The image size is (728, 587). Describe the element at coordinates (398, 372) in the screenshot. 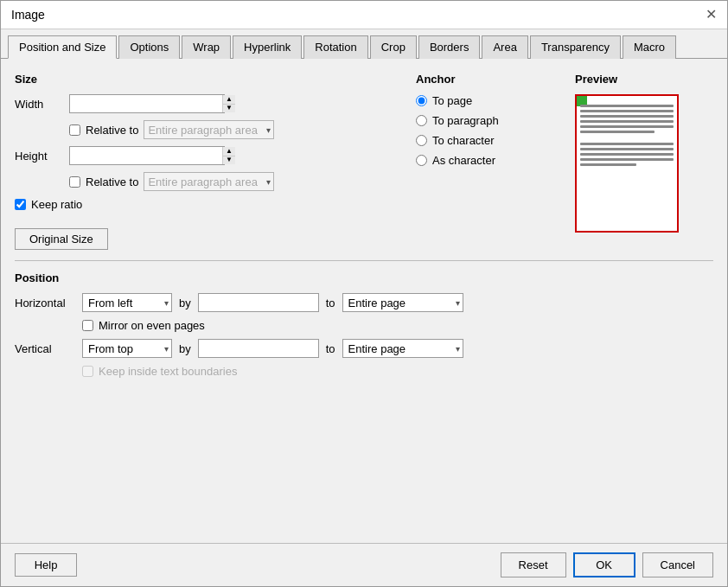

I see `keep-inside-row: Keep inside text boundaries` at that location.